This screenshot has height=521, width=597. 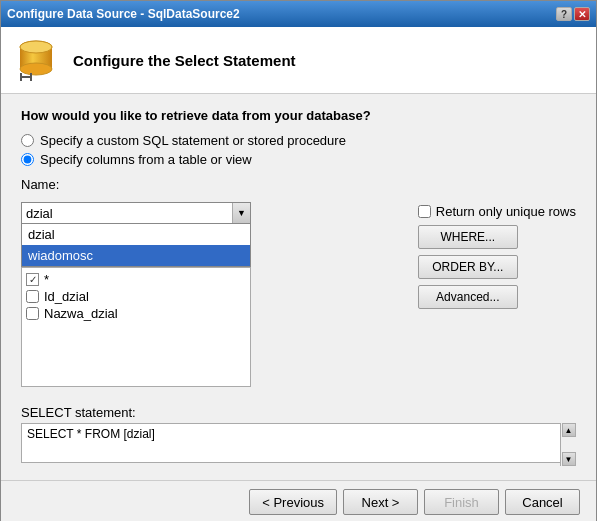 What do you see at coordinates (298, 436) in the screenshot?
I see `select-stmt-section: SELECT statement: ▲ ▼` at bounding box center [298, 436].